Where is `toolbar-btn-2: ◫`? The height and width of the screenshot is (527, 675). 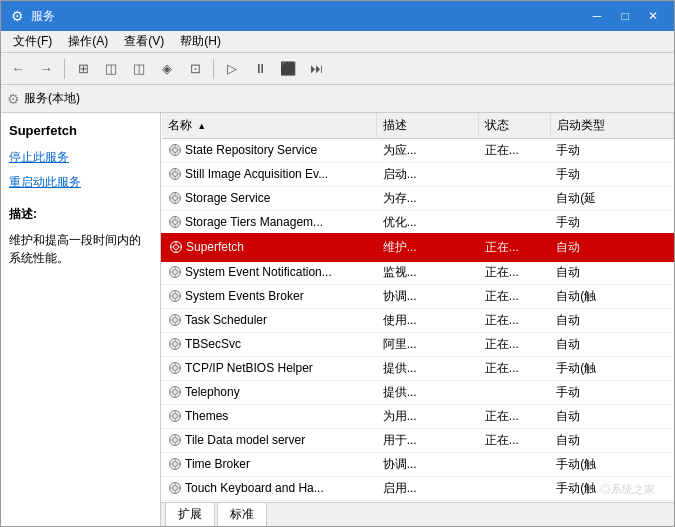 toolbar-btn-2: ◫ is located at coordinates (111, 69).